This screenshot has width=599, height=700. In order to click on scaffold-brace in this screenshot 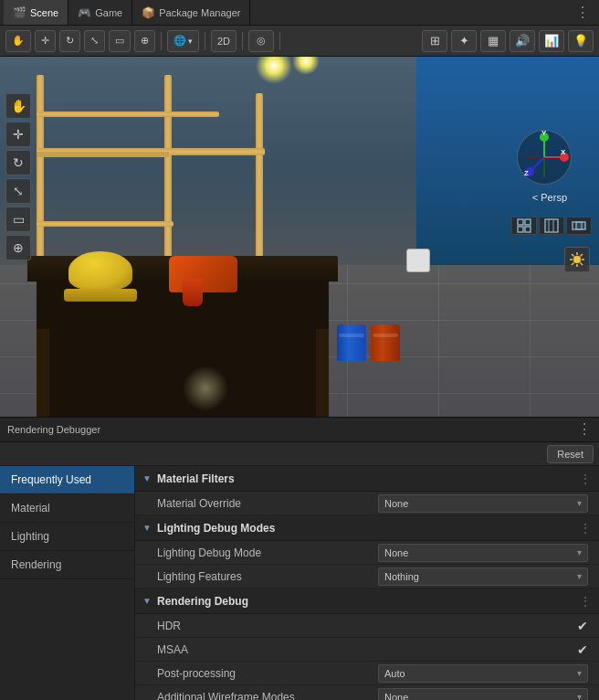, I will do `click(102, 116)`.